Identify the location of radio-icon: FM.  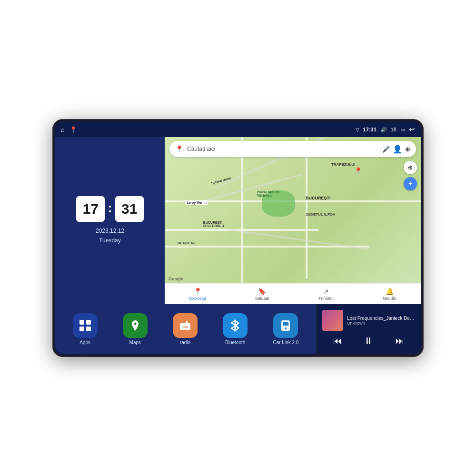
(185, 326).